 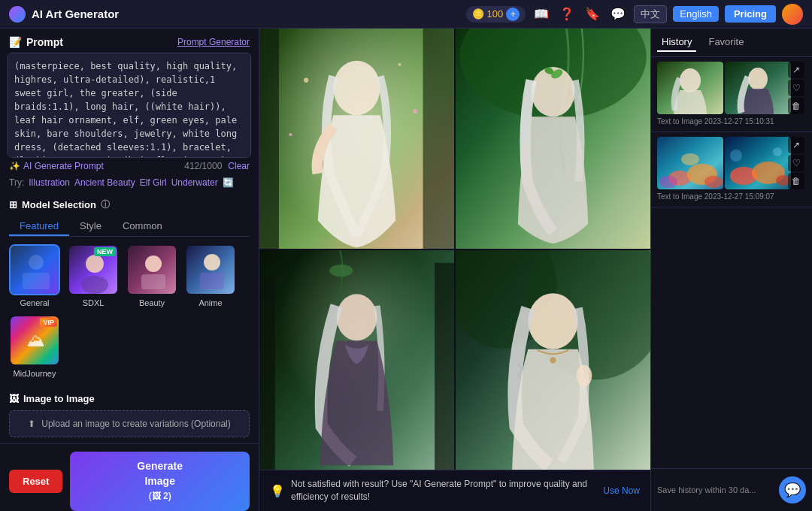 I want to click on model-icon: ⊞, so click(x=14, y=204).